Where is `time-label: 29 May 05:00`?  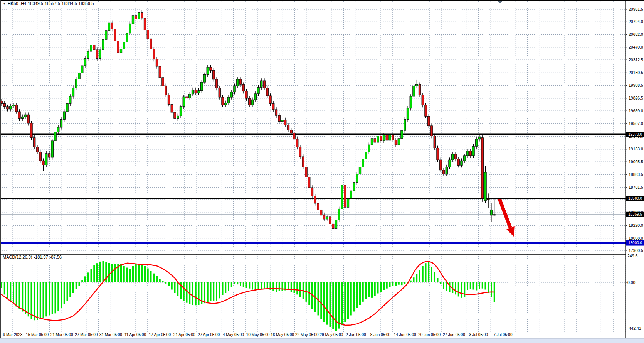 time-label: 29 May 05:00 is located at coordinates (331, 335).